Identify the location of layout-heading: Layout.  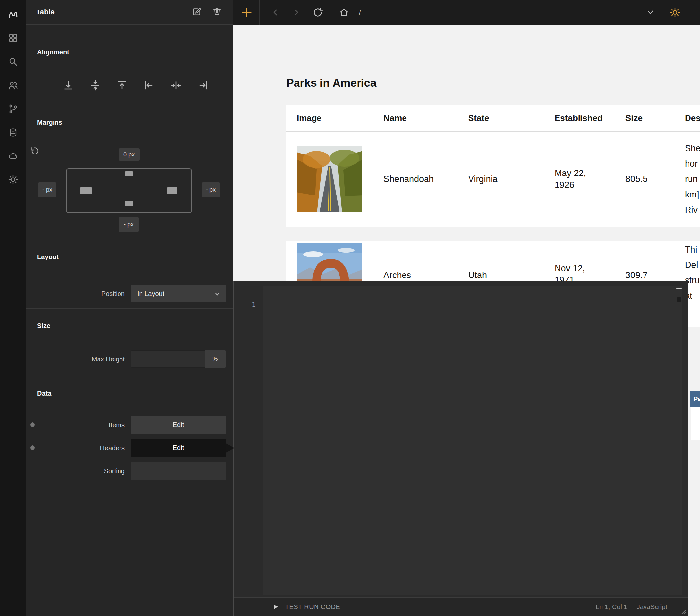
(48, 257).